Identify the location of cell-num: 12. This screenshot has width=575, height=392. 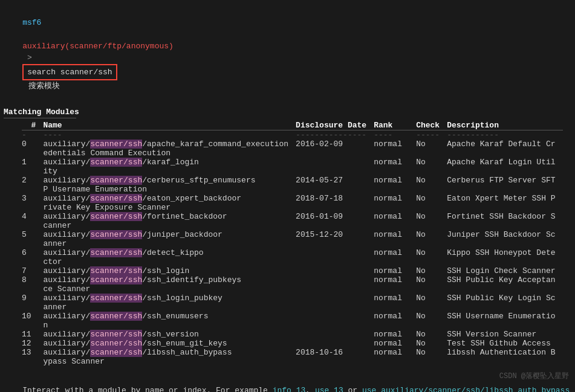
(33, 343).